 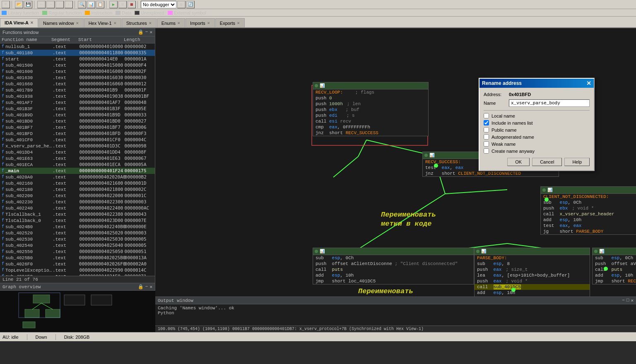 What do you see at coordinates (139, 65) in the screenshot?
I see `fn-len: 000000F4` at bounding box center [139, 65].